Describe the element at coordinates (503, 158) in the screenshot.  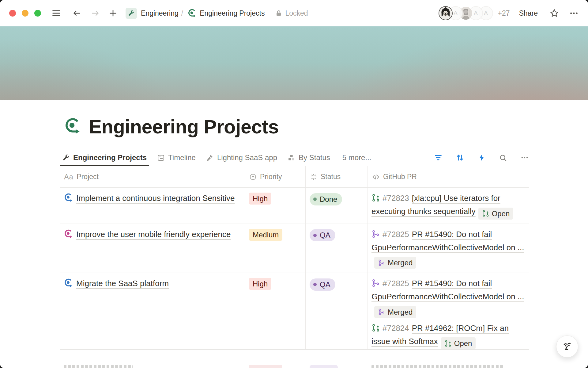
I see `search-icon` at that location.